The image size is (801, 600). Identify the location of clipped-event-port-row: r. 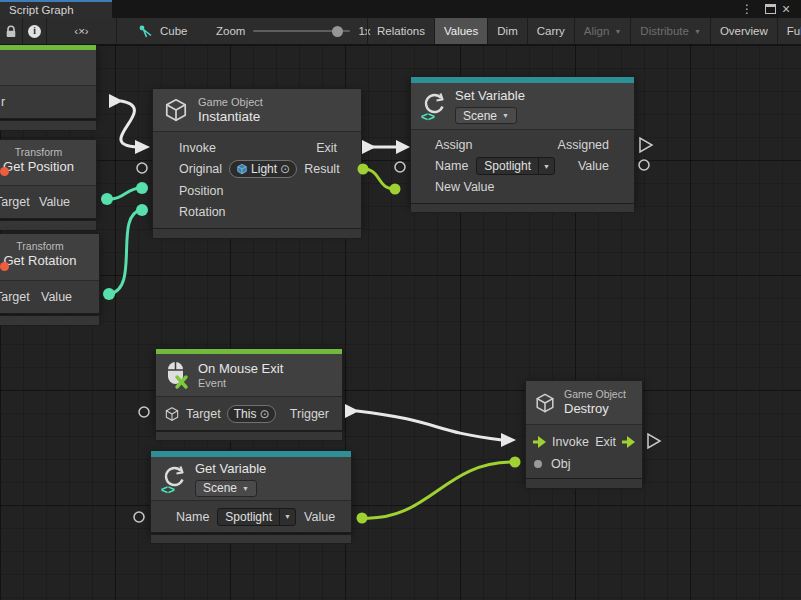
(48, 102).